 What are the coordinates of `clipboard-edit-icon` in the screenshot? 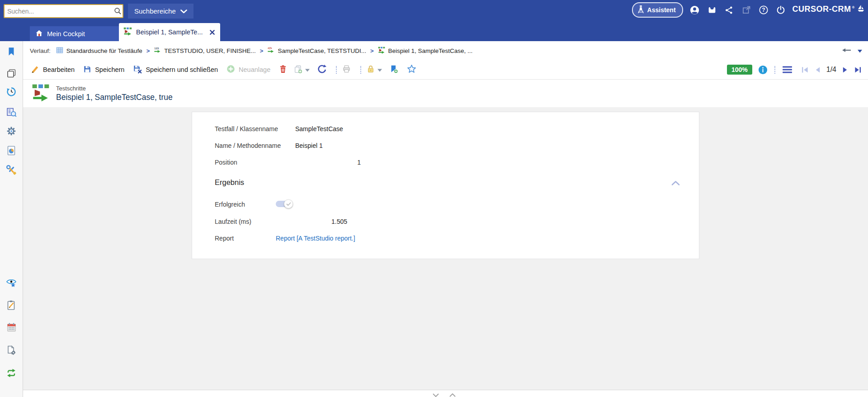 It's located at (11, 305).